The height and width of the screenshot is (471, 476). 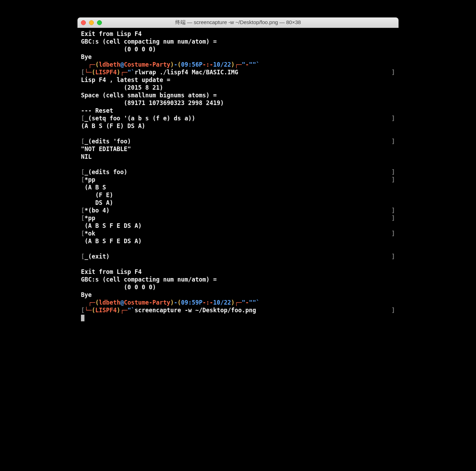 What do you see at coordinates (186, 72) in the screenshot?
I see `command-text: rlwrap ./lispf4 Mac/BASIC.IMG` at bounding box center [186, 72].